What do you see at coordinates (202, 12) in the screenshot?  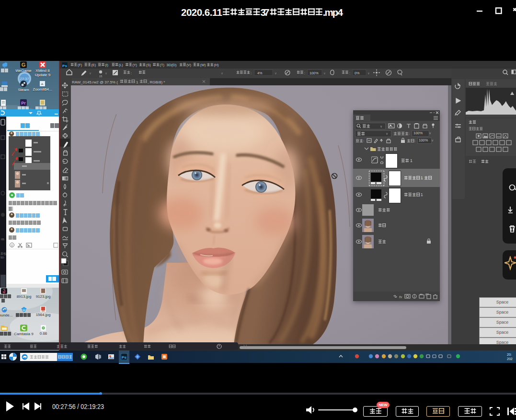 I see `svg-text: 2020.6.11` at bounding box center [202, 12].